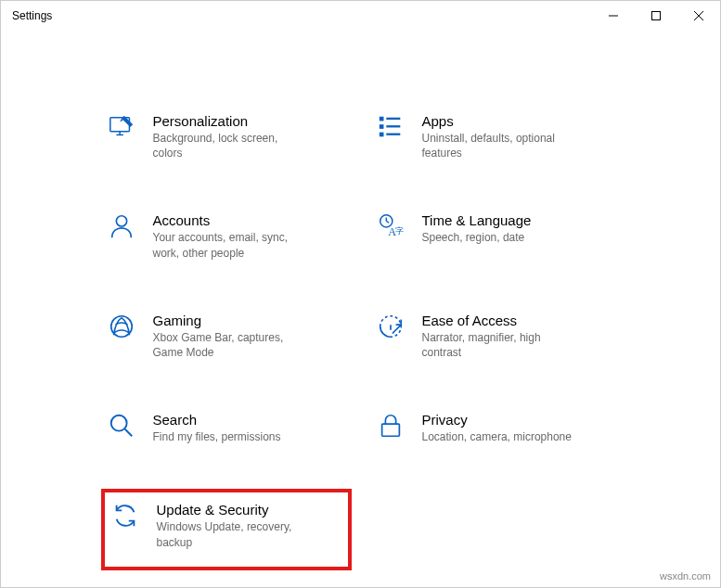 This screenshot has width=721, height=588. I want to click on tile-desc: Speech, region, date, so click(501, 237).